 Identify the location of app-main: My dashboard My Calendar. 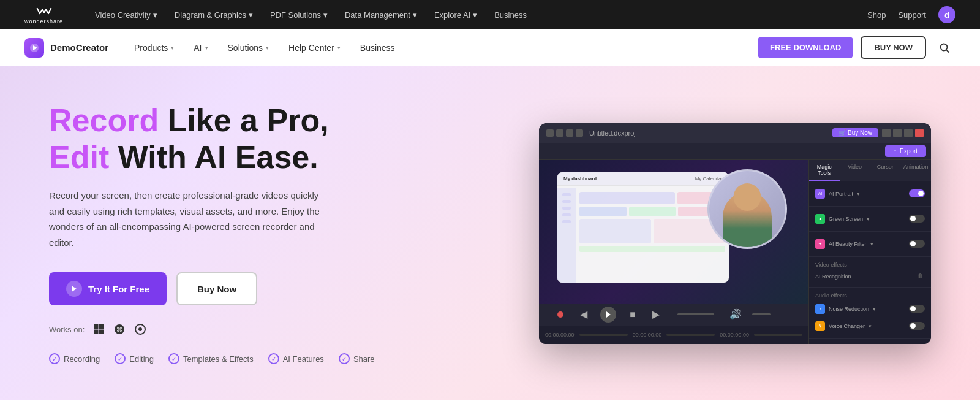
(674, 252).